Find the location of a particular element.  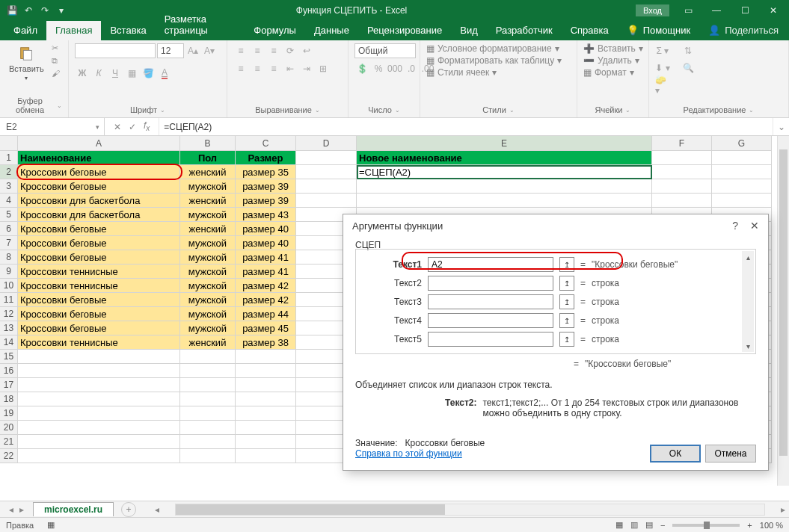

row-head-6: 6 is located at coordinates (9, 229).